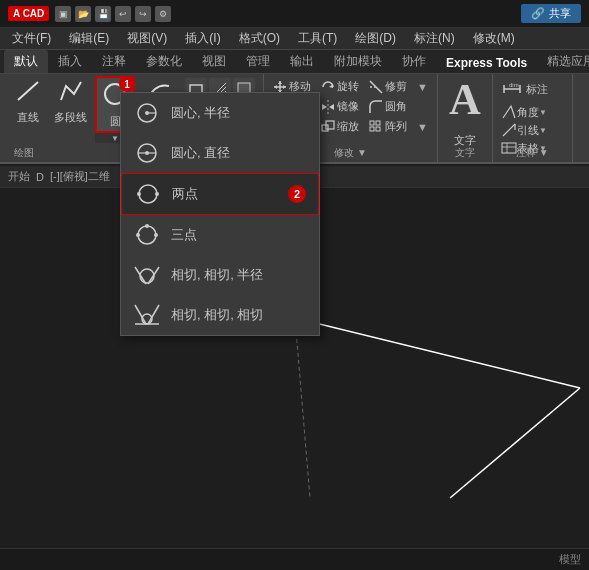 The width and height of the screenshot is (589, 570). I want to click on more-btn-1: ▼, so click(422, 86).